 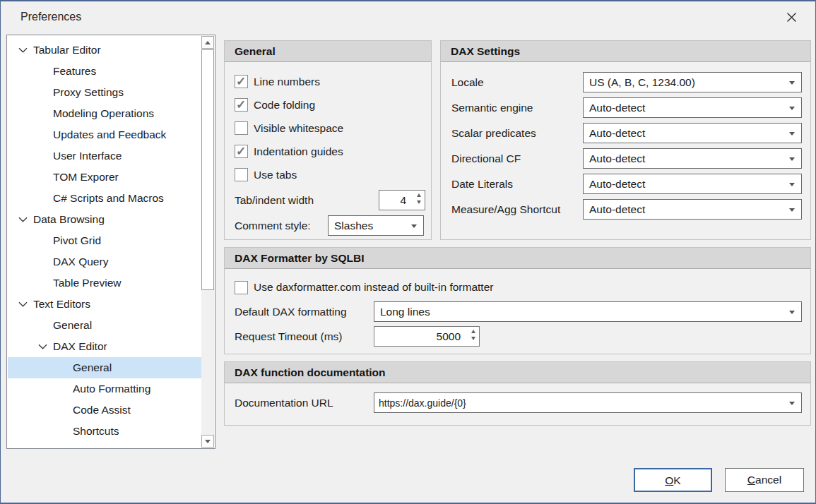 I want to click on tree-item-label: C# Scripts and Macros, so click(x=109, y=198).